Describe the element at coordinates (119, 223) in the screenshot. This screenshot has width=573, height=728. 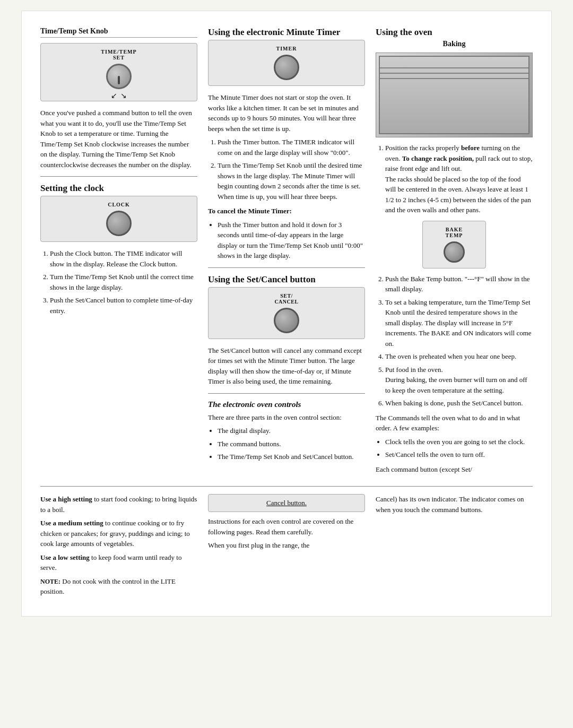
I see `clock-knob` at that location.